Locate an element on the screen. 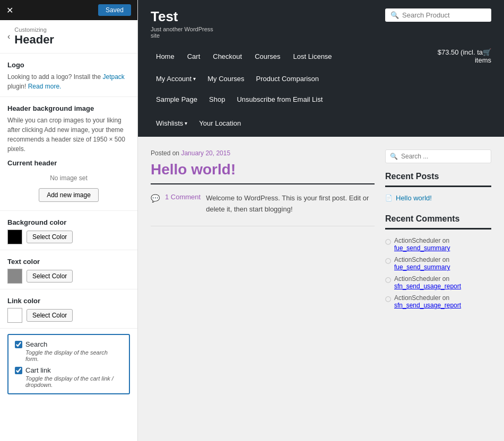  logo-title: Logo is located at coordinates (69, 65).